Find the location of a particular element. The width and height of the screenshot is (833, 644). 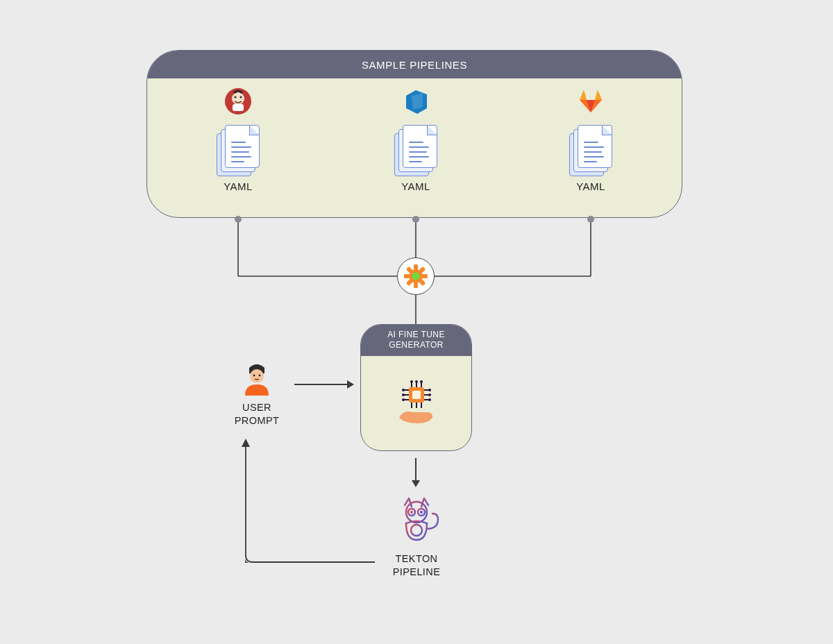

ai-generator-title-line2: GENERATOR is located at coordinates (416, 345).